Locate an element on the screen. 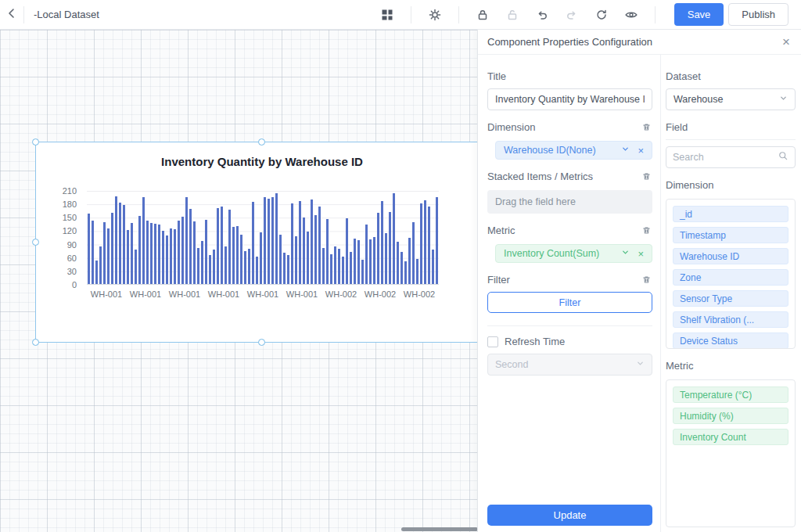 This screenshot has height=532, width=801. refresh-interval-select: Second is located at coordinates (569, 365).